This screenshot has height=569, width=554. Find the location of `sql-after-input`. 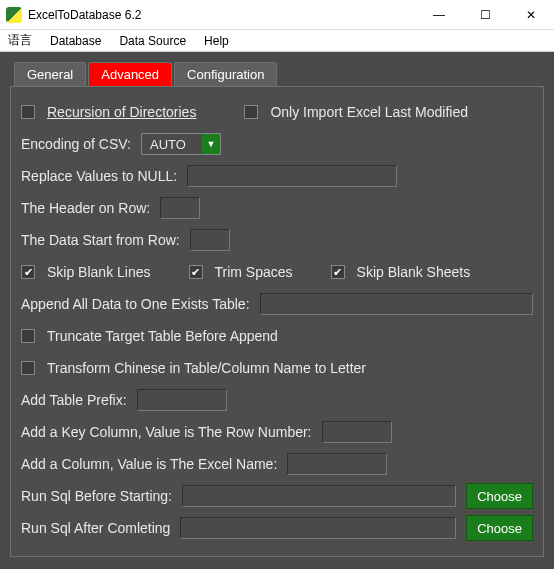

sql-after-input is located at coordinates (318, 528).